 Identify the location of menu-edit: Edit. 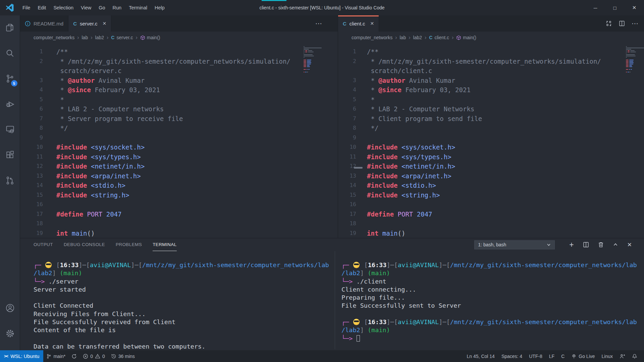
(42, 8).